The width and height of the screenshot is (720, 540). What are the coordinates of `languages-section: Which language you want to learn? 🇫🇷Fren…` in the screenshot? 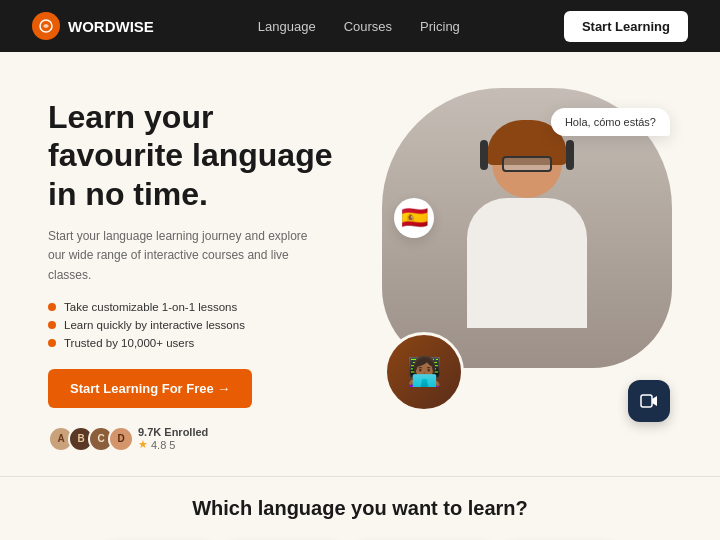 It's located at (360, 510).